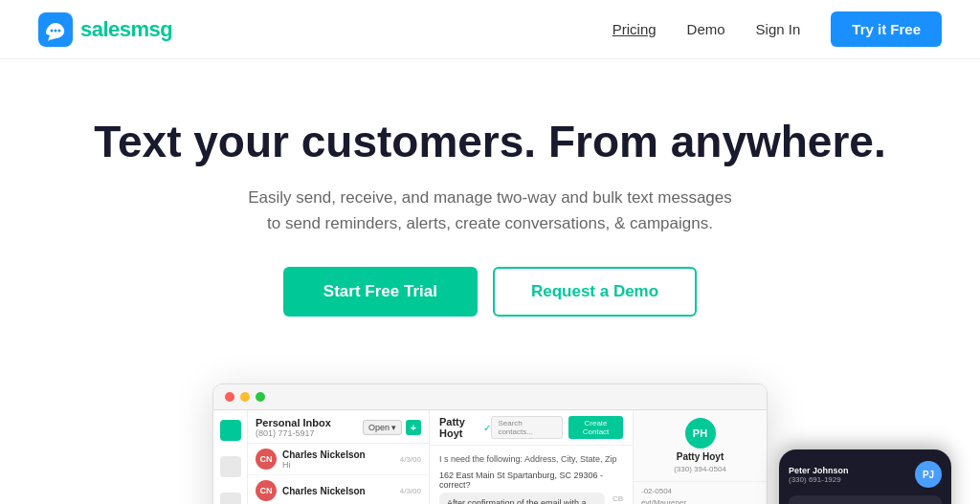  What do you see at coordinates (339, 474) in the screenshot?
I see `contact-list: CN Charles Nickelson Hi 4/3/00 CN Charle…` at bounding box center [339, 474].